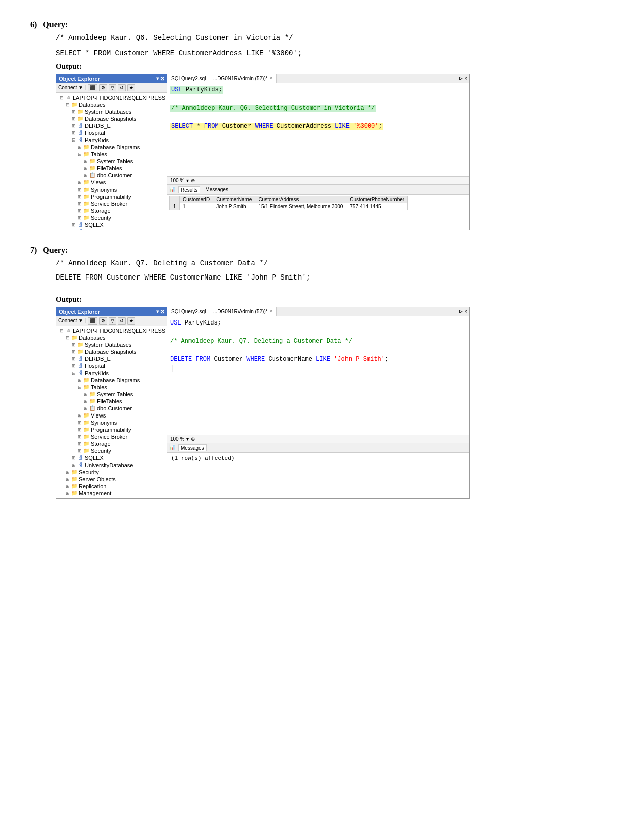 The image size is (644, 834). What do you see at coordinates (80, 197) in the screenshot?
I see `toggle-programmability-q6: ⊞` at bounding box center [80, 197].